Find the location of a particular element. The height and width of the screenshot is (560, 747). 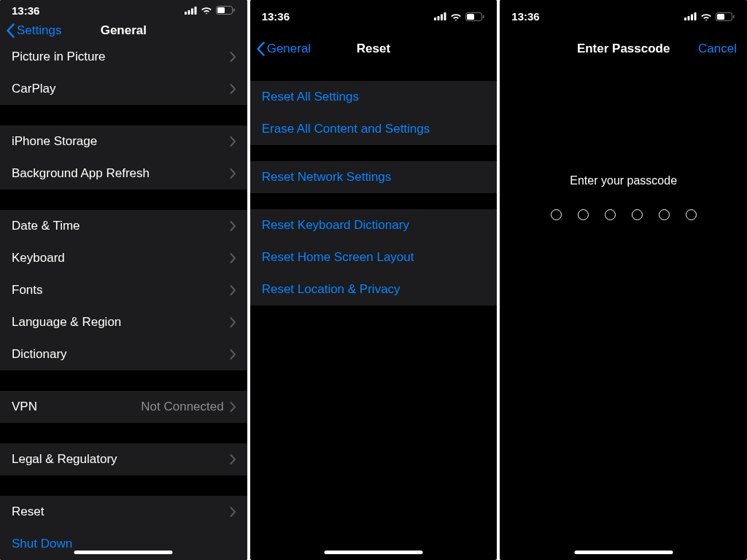

row-label: Reset Network Settings is located at coordinates (327, 177).